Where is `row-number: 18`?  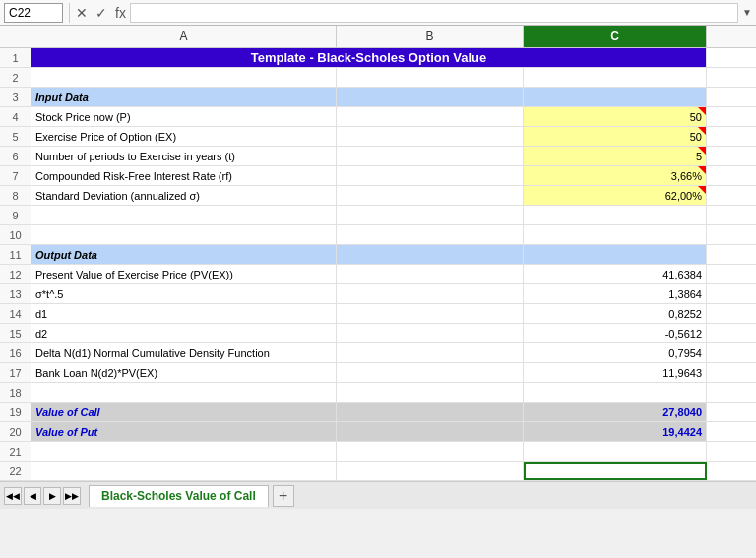
row-number: 18 is located at coordinates (16, 392).